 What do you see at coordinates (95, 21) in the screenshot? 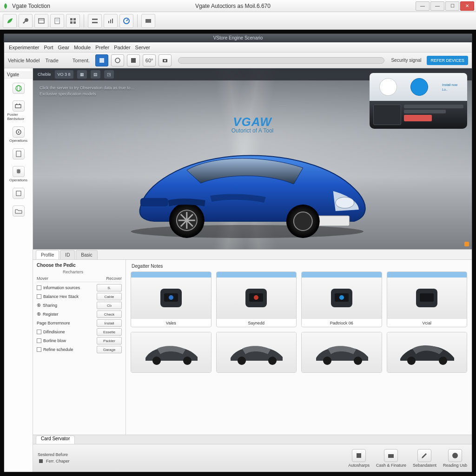
I see `tool-rows-icon` at bounding box center [95, 21].